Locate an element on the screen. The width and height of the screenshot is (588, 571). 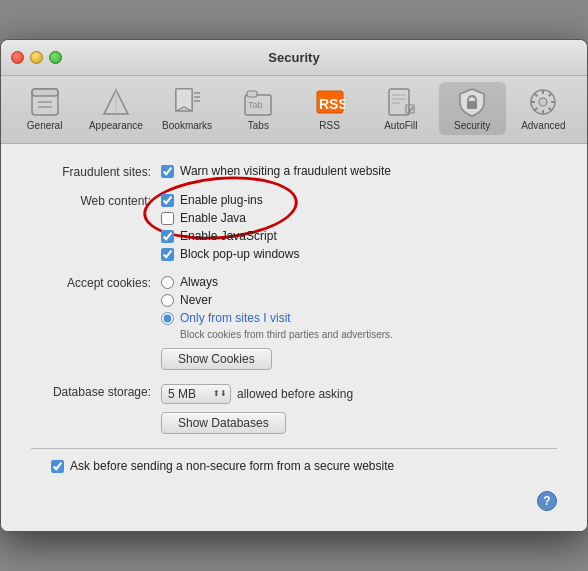
toolbar-item-rss: RSS RSS is located at coordinates (330, 108).